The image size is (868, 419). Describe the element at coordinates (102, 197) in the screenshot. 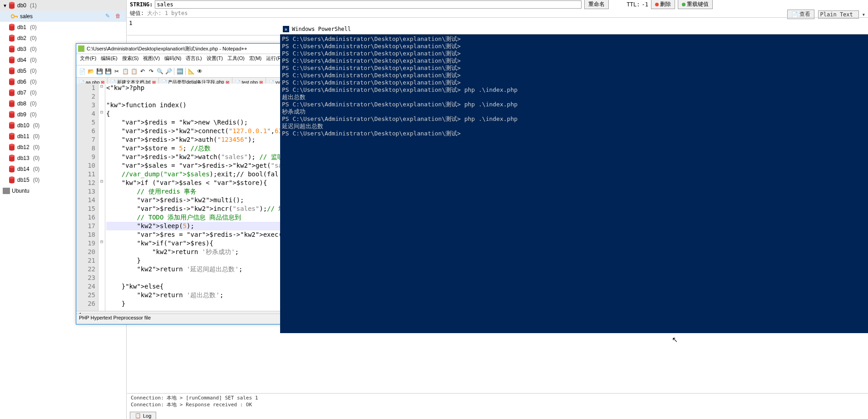

I see `fold-column: ⊟⊟⊟⊟` at that location.